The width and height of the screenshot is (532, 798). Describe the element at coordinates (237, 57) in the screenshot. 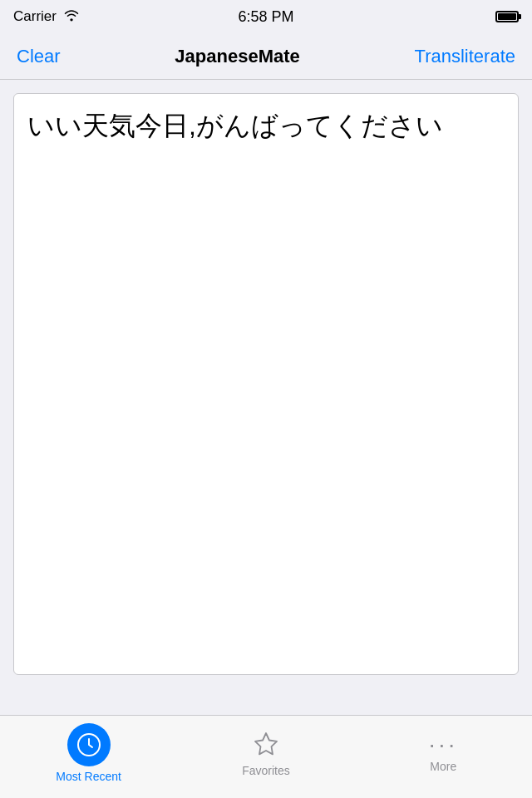

I see `nav-title: JapaneseMate` at that location.